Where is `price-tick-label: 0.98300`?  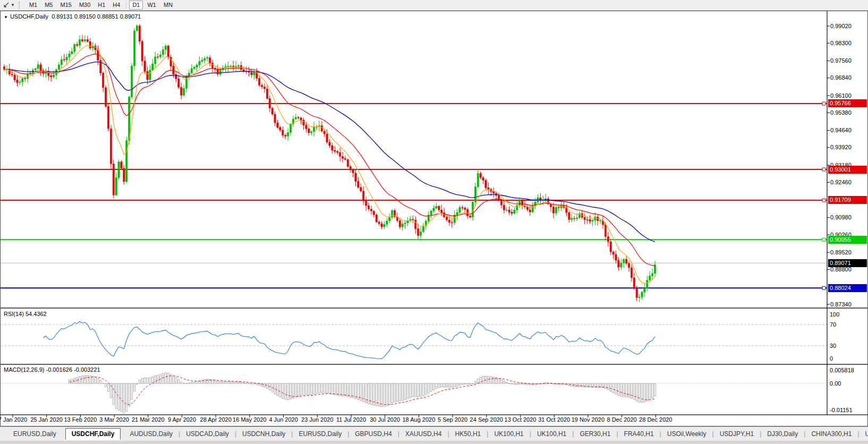 price-tick-label: 0.98300 is located at coordinates (841, 44).